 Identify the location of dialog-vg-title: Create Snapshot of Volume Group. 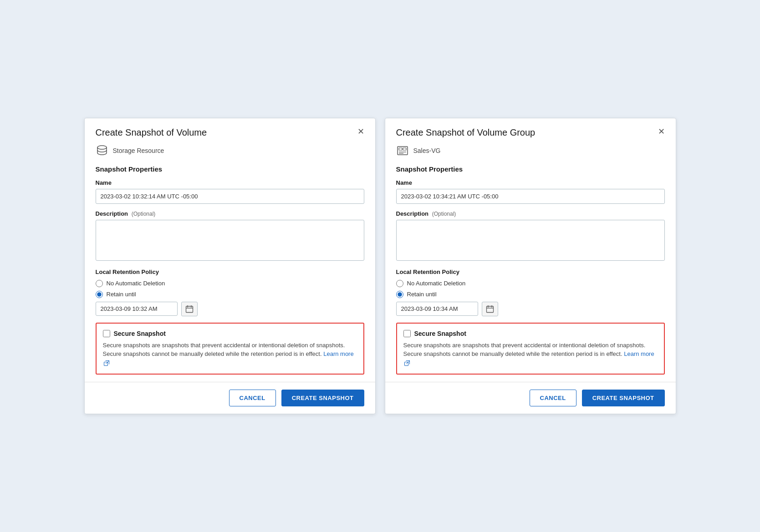
(466, 133).